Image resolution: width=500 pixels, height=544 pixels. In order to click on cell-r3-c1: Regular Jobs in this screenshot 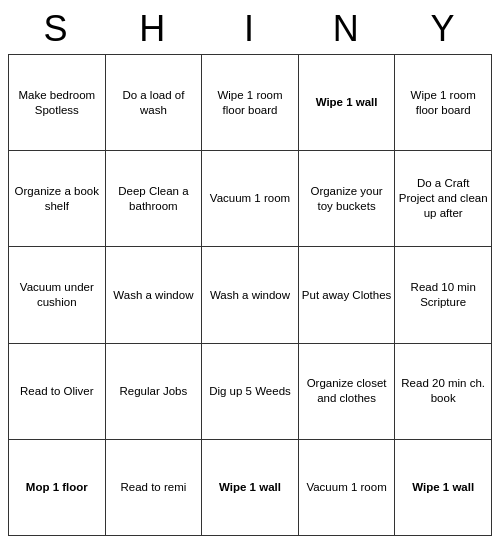, I will do `click(154, 391)`.